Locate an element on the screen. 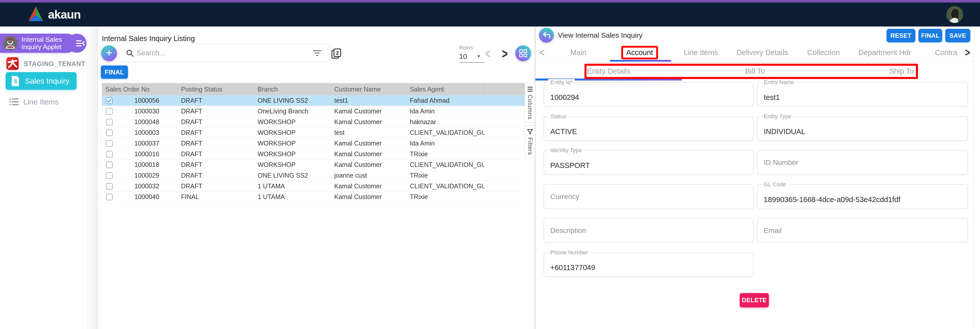  field-placeholder: Description is located at coordinates (568, 231).